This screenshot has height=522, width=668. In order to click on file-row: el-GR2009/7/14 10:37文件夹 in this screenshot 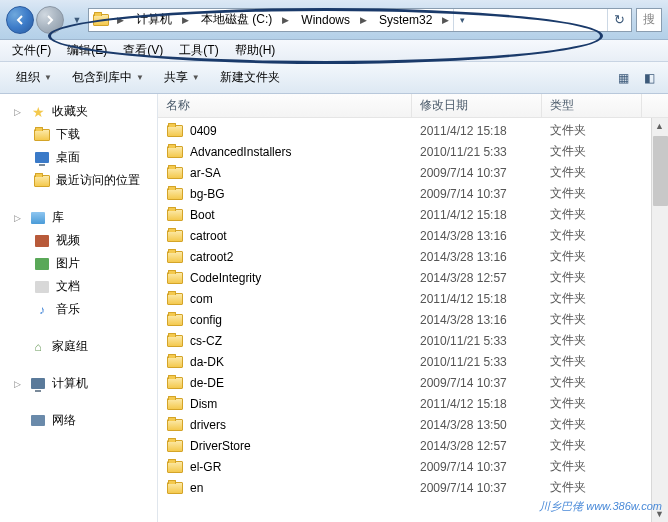, I will do `click(413, 466)`.